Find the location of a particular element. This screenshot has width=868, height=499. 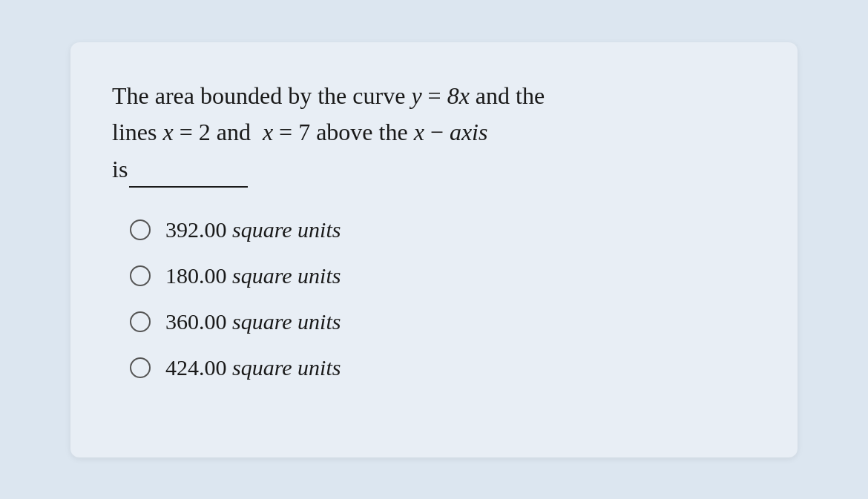

option-1-label: 392.00 square units is located at coordinates (253, 230).